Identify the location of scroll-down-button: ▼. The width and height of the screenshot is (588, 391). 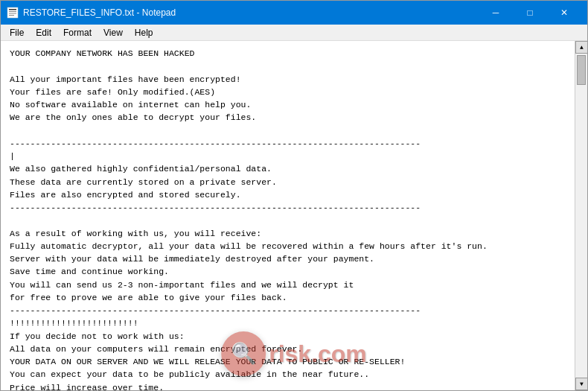
(581, 384).